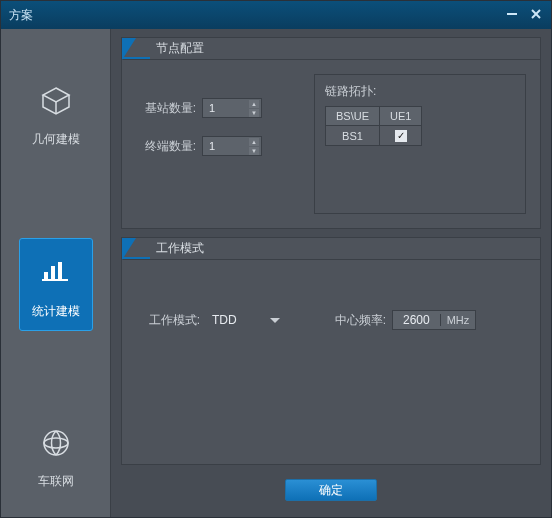 The width and height of the screenshot is (552, 518). I want to click on section-title: 节点配置, so click(180, 48).